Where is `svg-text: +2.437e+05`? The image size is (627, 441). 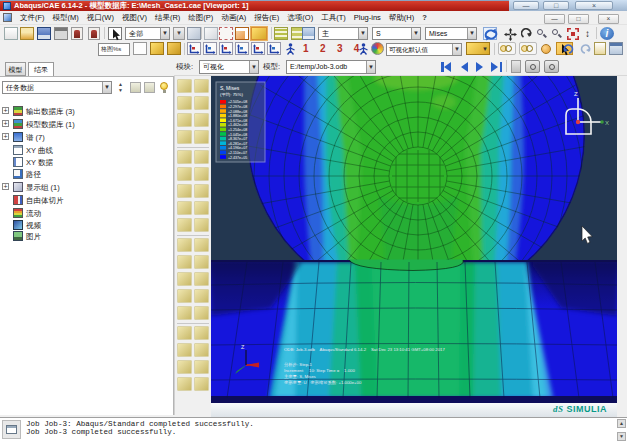
svg-text: +2.437e+05 is located at coordinates (238, 158).